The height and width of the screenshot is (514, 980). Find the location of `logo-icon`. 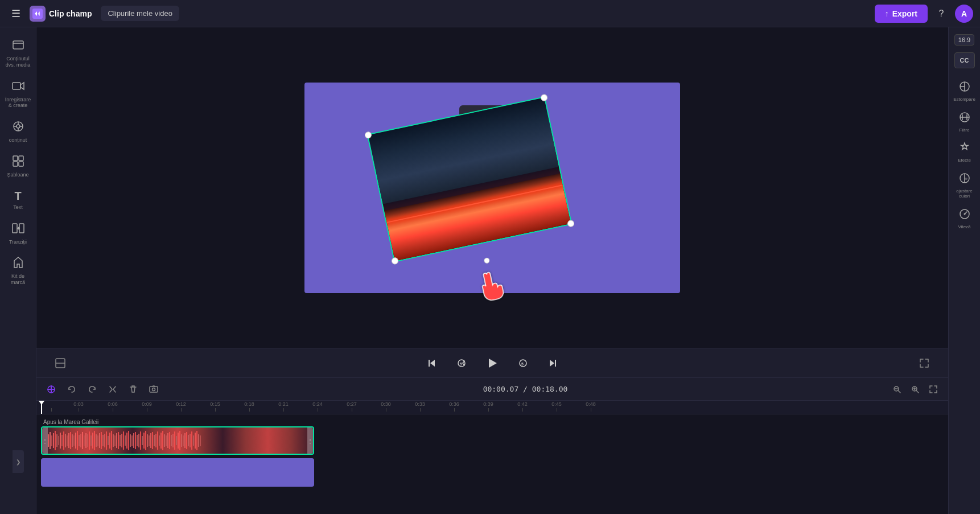

logo-icon is located at coordinates (38, 14).